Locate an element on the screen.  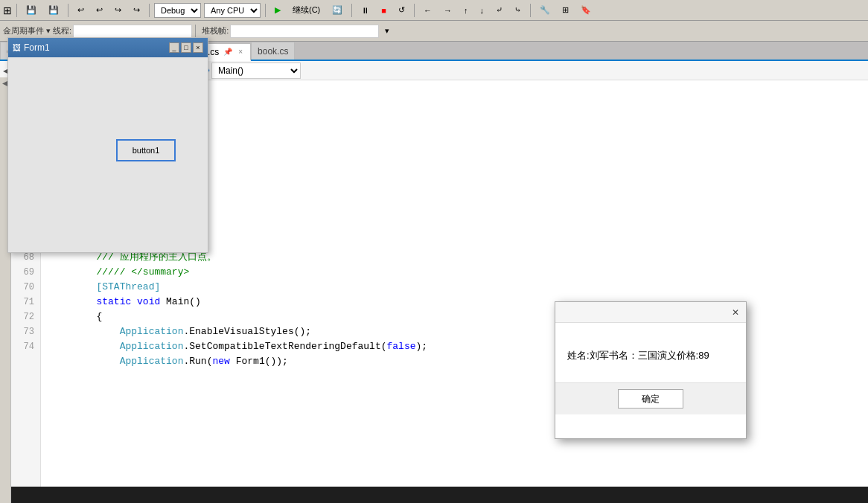
nav-up-button: ↑ is located at coordinates (466, 10).